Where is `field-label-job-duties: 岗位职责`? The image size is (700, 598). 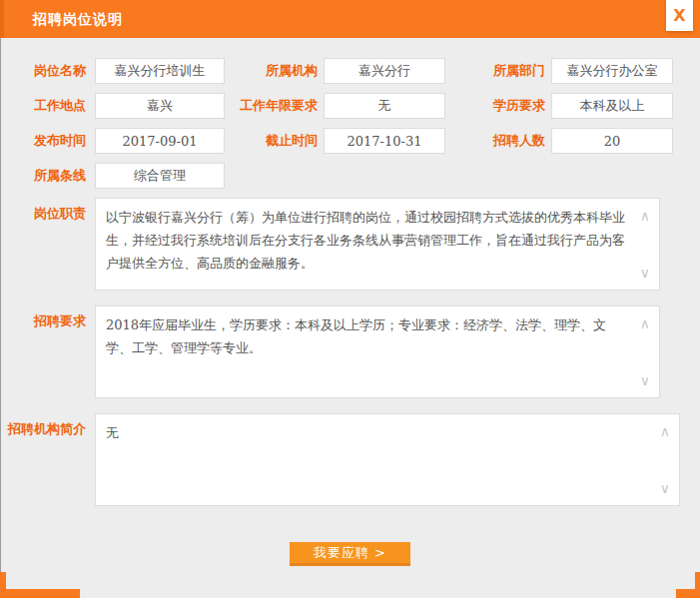 field-label-job-duties: 岗位职责 is located at coordinates (43, 244).